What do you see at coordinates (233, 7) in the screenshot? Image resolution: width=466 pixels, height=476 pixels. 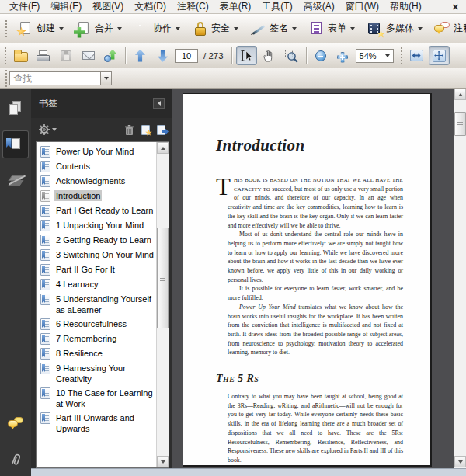 I see `menu-bar: 文件(F) 编辑(E) 视图(V) 文档(D) 注释(C) 表单(R) 工具(T…` at bounding box center [233, 7].